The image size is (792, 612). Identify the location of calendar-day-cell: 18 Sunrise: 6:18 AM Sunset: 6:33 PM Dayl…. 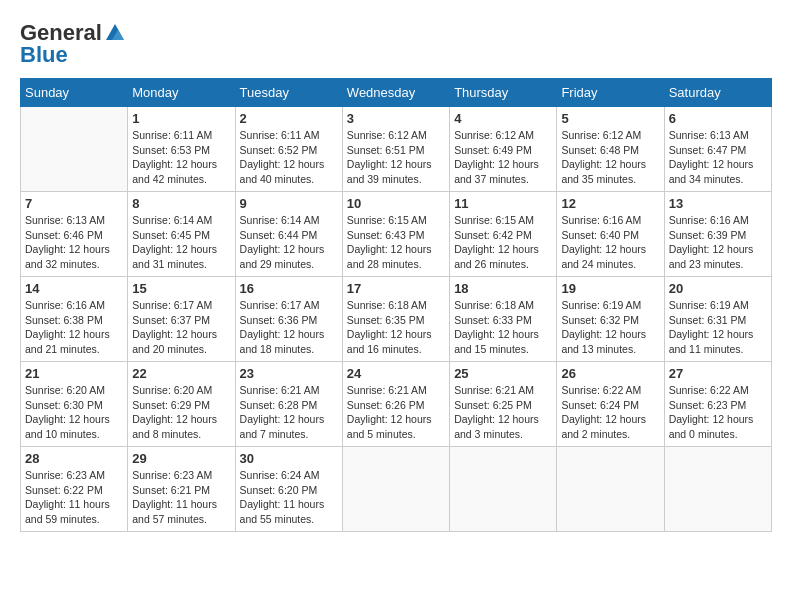
(504, 320).